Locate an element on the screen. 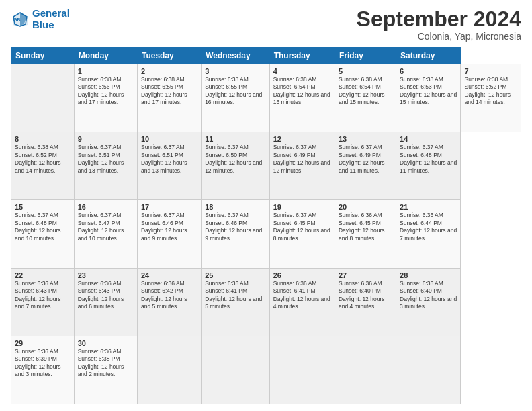  cell-text: Sunrise: 6:36 AMSunset: 6:45 PMDaylight:… is located at coordinates (365, 227).